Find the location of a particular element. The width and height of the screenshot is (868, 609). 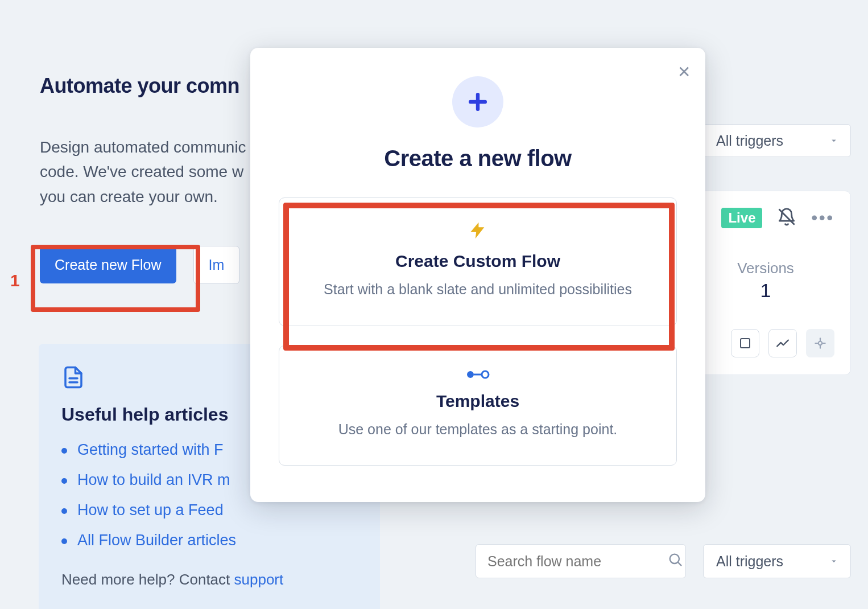

document-icon is located at coordinates (73, 386).